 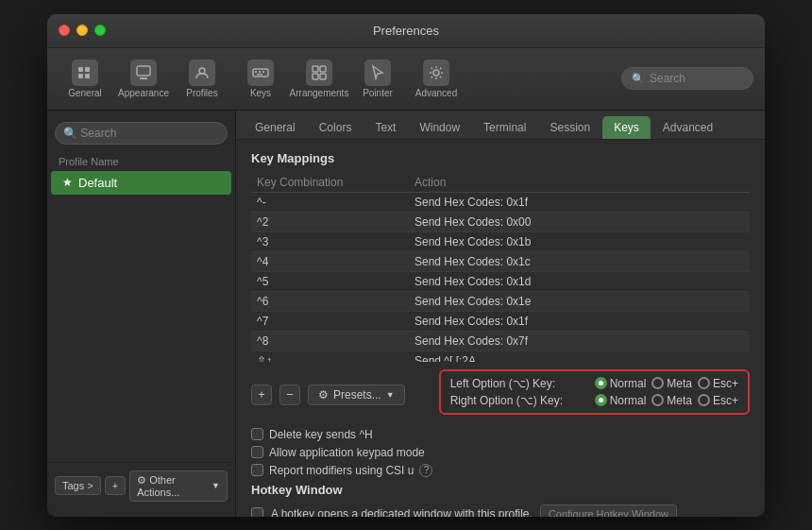 I want to click on key-action: Send Hex Codes: 0x1b, so click(x=580, y=242).